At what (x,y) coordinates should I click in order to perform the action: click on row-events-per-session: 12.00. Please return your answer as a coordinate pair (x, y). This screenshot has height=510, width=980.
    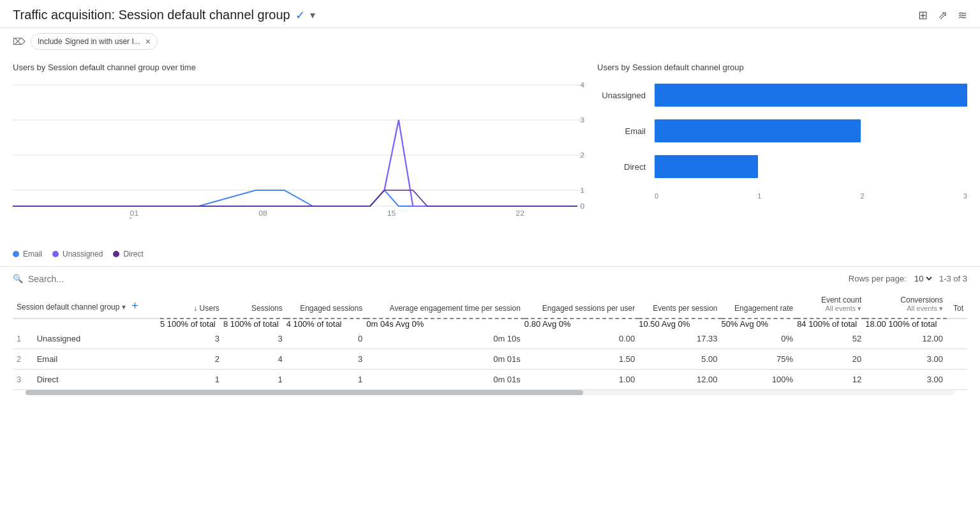
    Looking at the image, I should click on (680, 380).